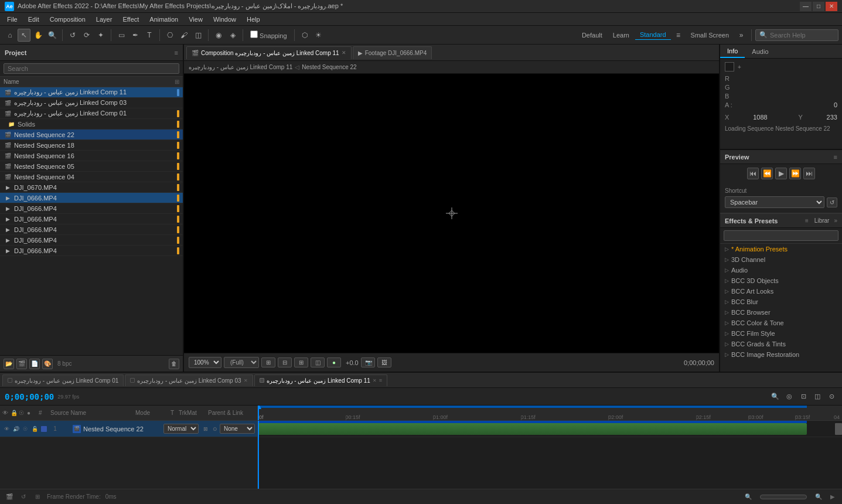 This screenshot has width=842, height=504. I want to click on workspace-menu: ≡, so click(679, 35).